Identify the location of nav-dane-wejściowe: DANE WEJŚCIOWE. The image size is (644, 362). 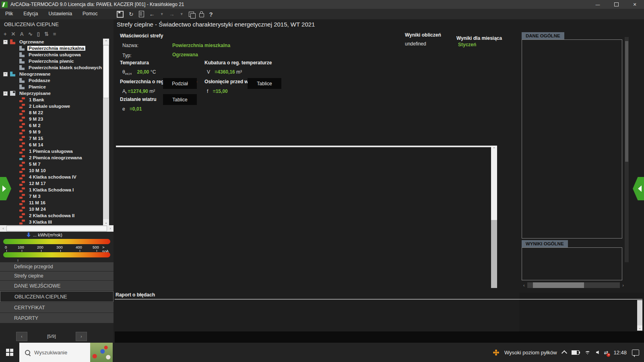
(57, 286).